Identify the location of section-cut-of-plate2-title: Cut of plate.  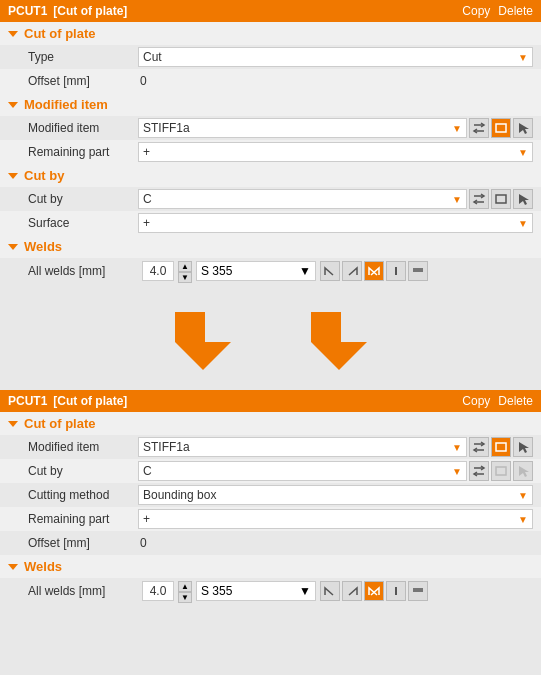
(60, 424).